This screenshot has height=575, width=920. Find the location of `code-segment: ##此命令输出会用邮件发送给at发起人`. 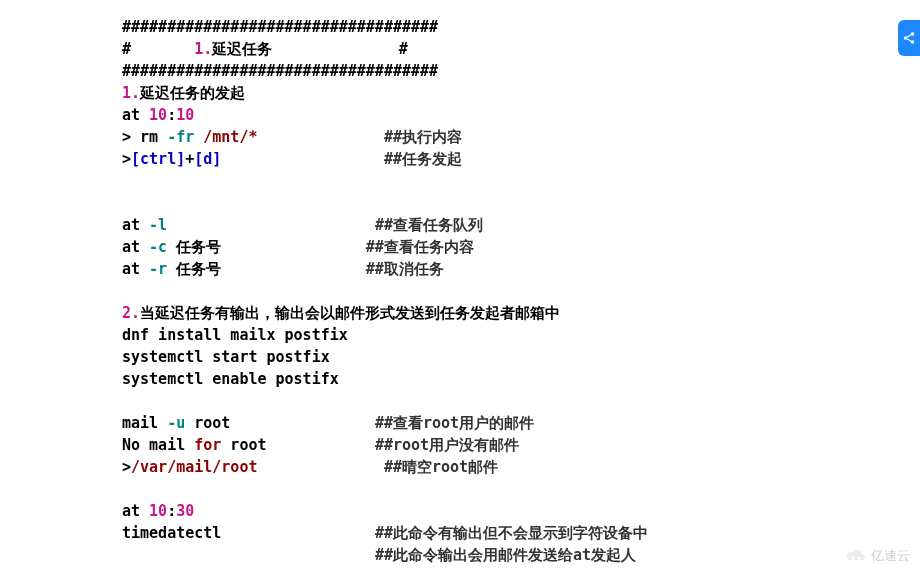

code-segment: ##此命令输出会用邮件发送给at发起人 is located at coordinates (506, 555).